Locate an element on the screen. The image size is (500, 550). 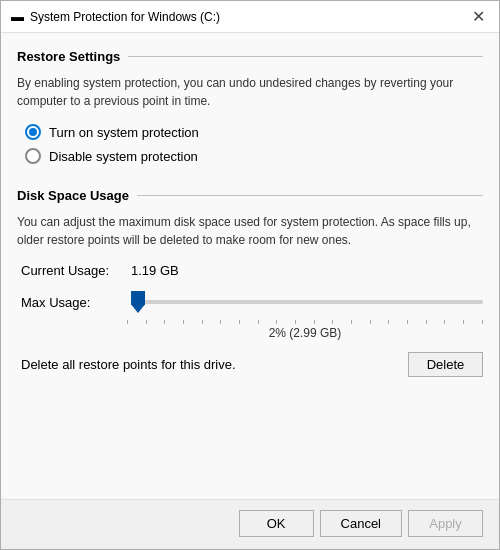
apply-button: Apply is located at coordinates (446, 524).